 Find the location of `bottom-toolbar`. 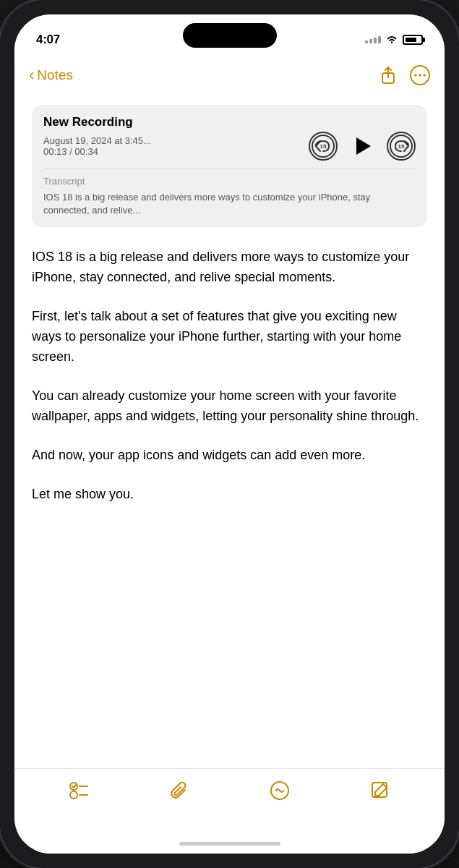

bottom-toolbar is located at coordinates (230, 801).